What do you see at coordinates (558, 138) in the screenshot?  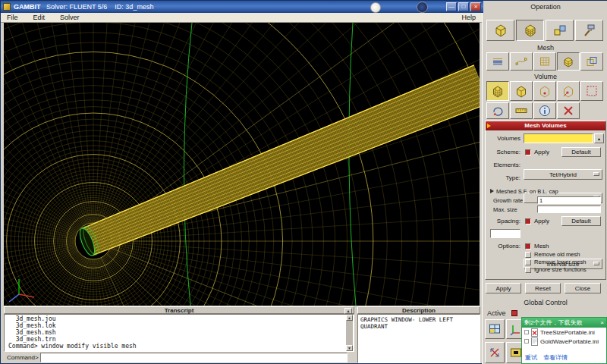 I see `volumes-input` at bounding box center [558, 138].